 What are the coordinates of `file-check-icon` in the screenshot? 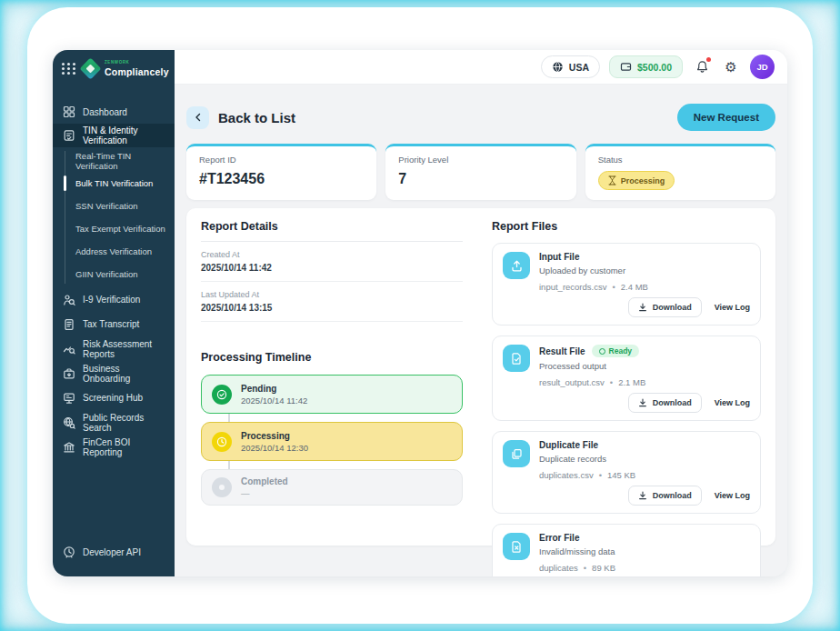 It's located at (516, 358).